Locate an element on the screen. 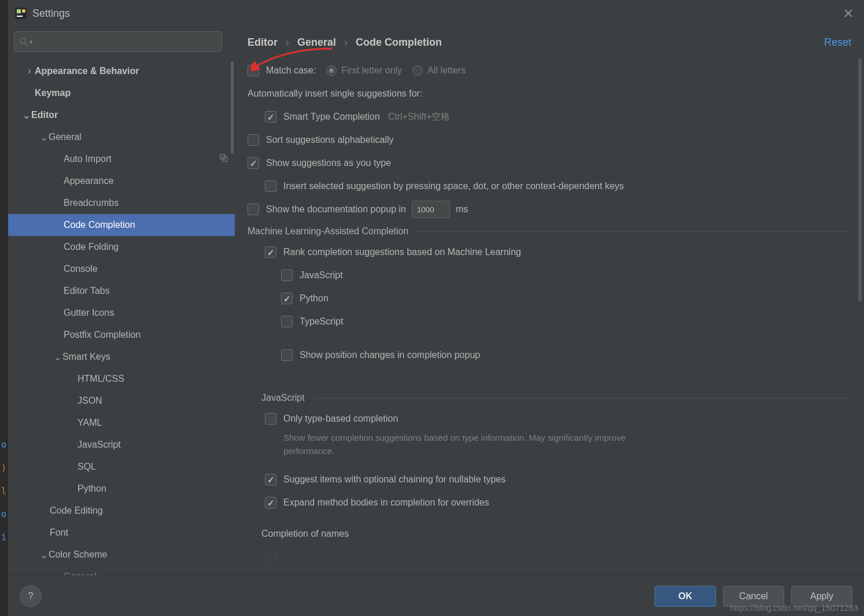 This screenshot has height=616, width=864. tree-gutter-icons: Gutter Icons is located at coordinates (121, 313).